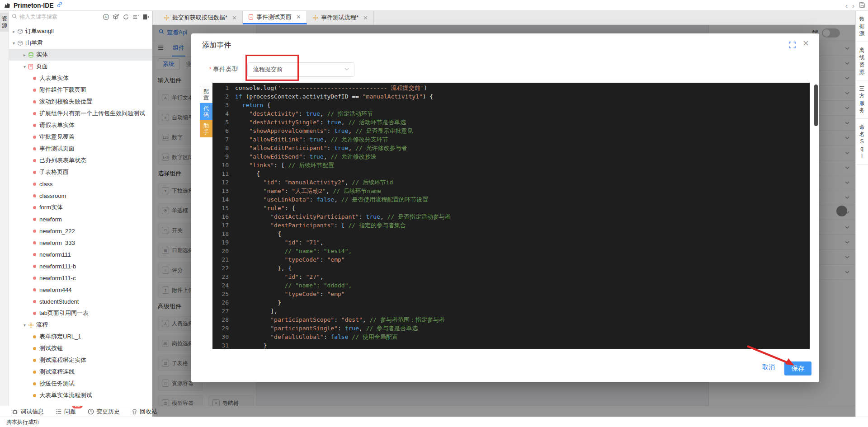 This screenshot has width=868, height=427. What do you see at coordinates (80, 254) in the screenshot?
I see `tree-item: newform111` at bounding box center [80, 254].